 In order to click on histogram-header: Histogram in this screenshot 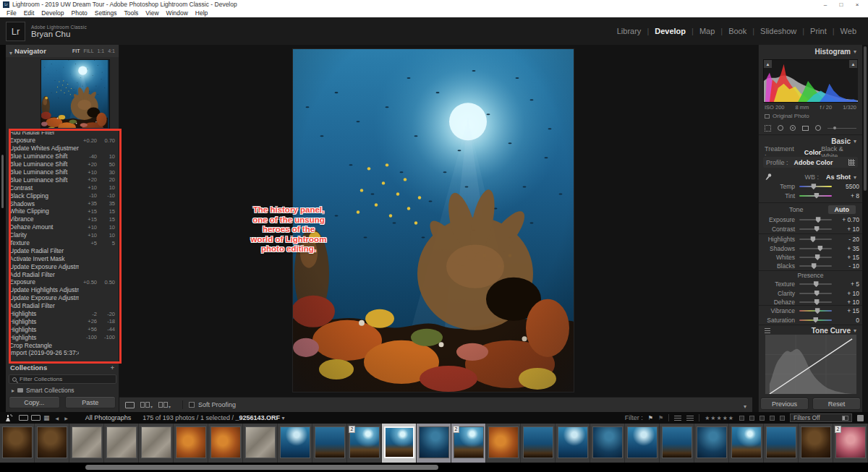, I will do `click(810, 51)`.